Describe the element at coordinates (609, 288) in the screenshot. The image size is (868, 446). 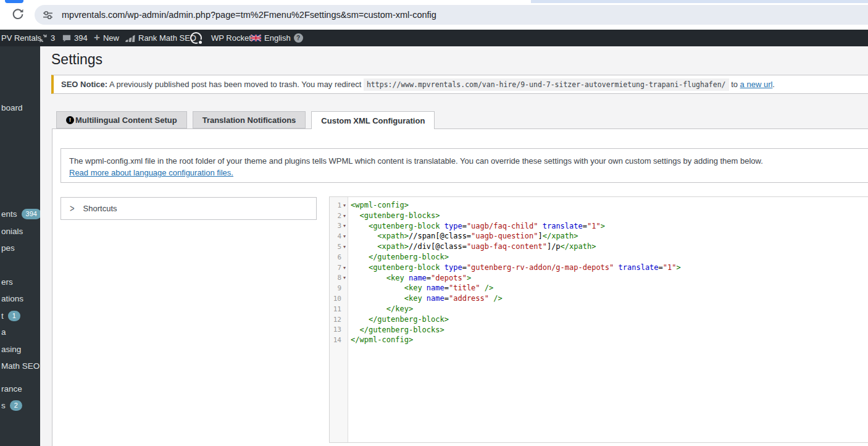
I see `code-line: <key name="title" />` at that location.